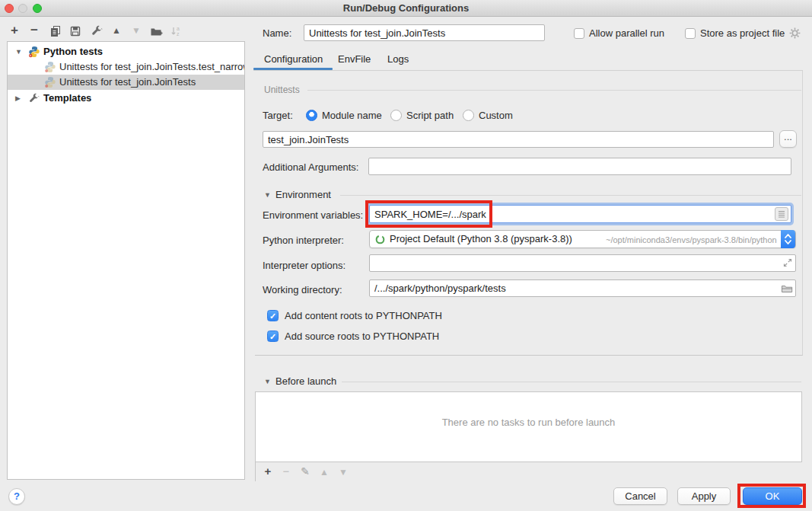  Describe the element at coordinates (18, 98) in the screenshot. I see `collapsed-arrow-icon: ▶` at that location.